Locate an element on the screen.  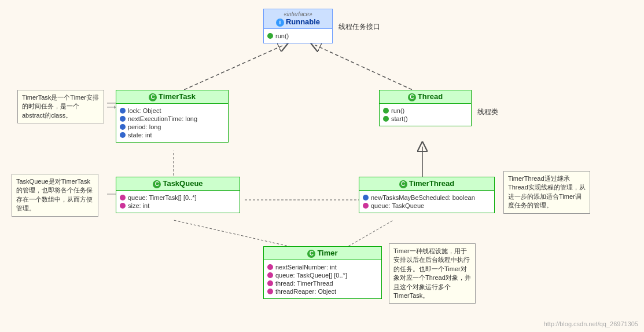
tq-size-icon is located at coordinates (123, 206).